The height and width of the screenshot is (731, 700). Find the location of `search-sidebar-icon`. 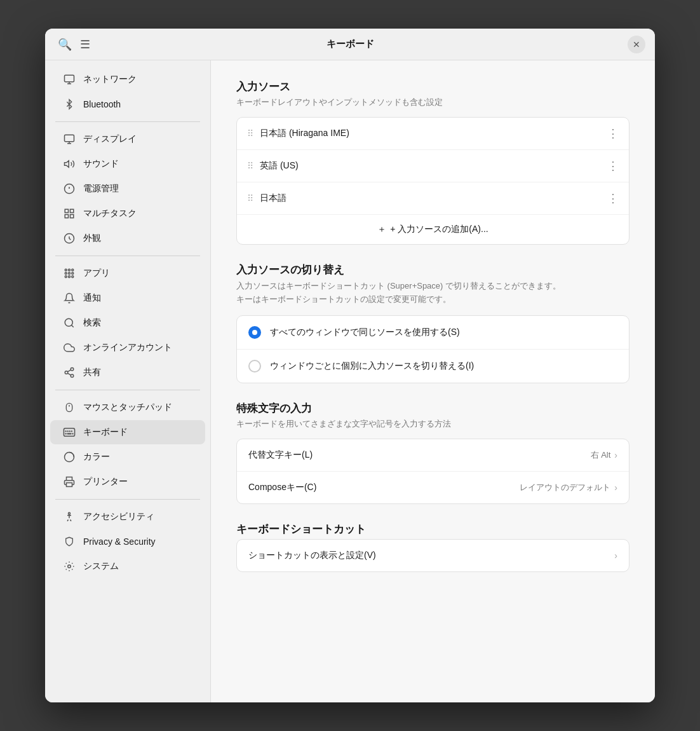

search-sidebar-icon is located at coordinates (69, 323).